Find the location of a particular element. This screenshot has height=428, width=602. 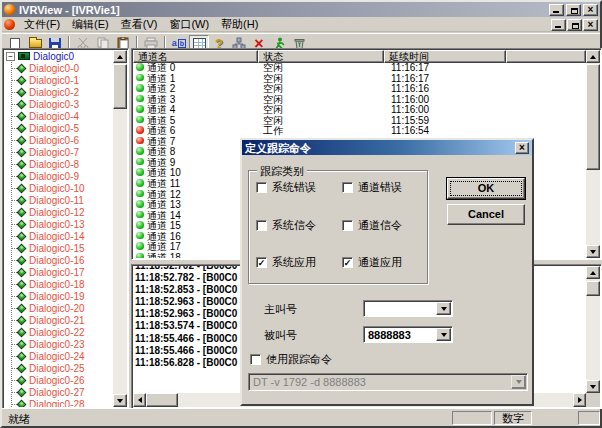

column-header-1: 通道名 is located at coordinates (196, 56).